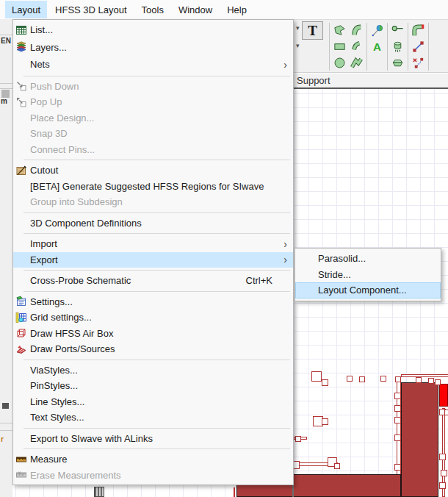 Image resolution: width=448 pixels, height=497 pixels. What do you see at coordinates (153, 349) in the screenshot?
I see `menu-item-draw-ports-sources: Draw Ports/Sources` at bounding box center [153, 349].